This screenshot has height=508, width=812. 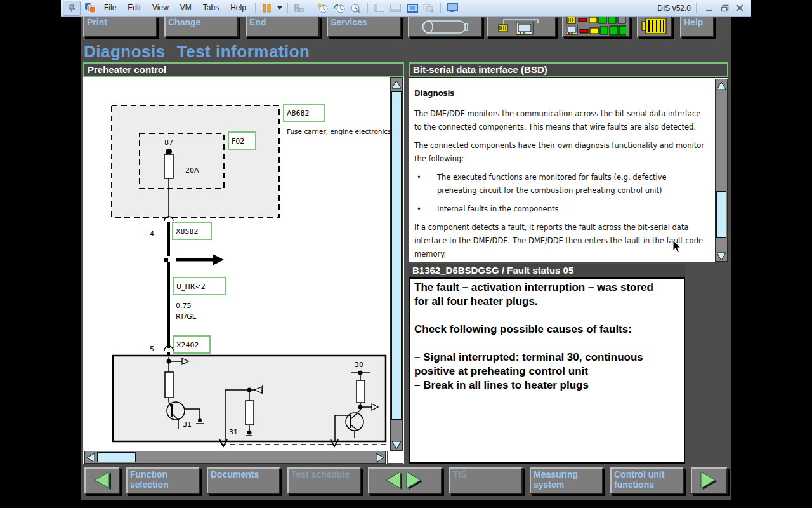 I want to click on label-x2402: X2402, so click(x=192, y=344).